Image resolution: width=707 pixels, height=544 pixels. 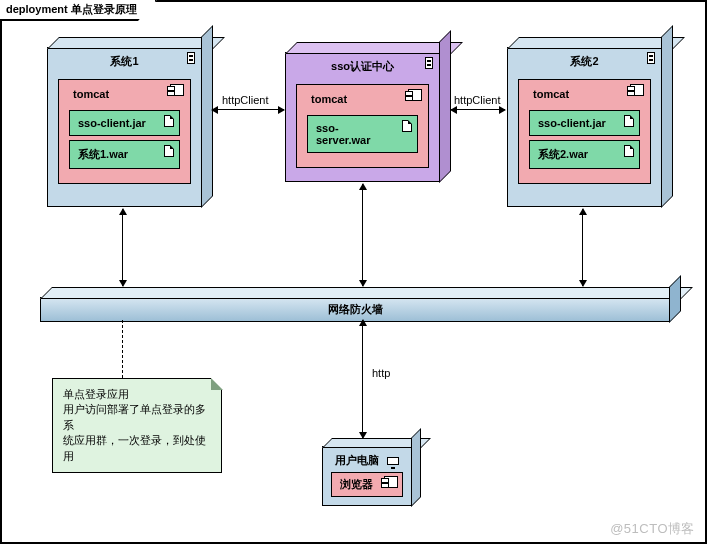 What do you see at coordinates (584, 132) in the screenshot?
I see `component-tomcat-system2: tomcat sso-client.jar 系统2.war` at bounding box center [584, 132].